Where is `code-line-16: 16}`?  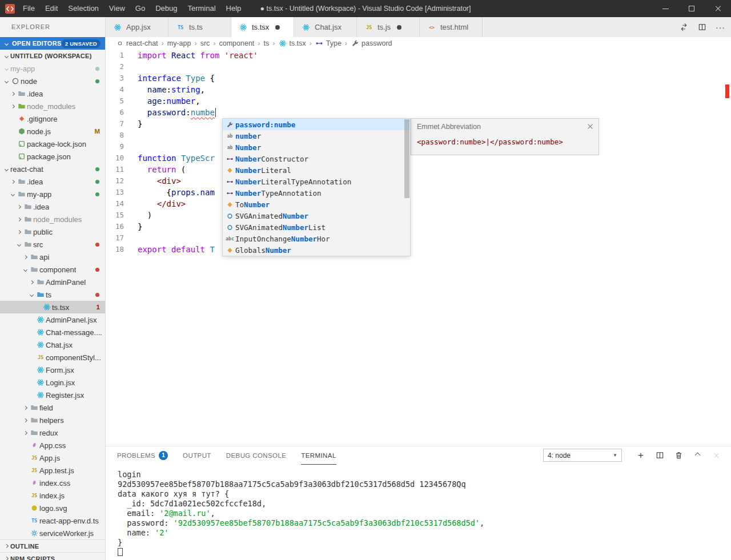 code-line-16: 16} is located at coordinates (418, 227).